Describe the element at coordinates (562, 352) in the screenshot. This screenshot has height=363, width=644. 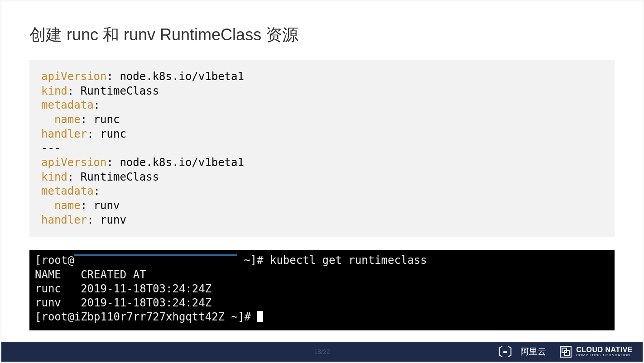
I see `footer-logos: 〔-〕 阿里云 CLOUD NATIVE COMPUTING FOUNDATIO…` at that location.